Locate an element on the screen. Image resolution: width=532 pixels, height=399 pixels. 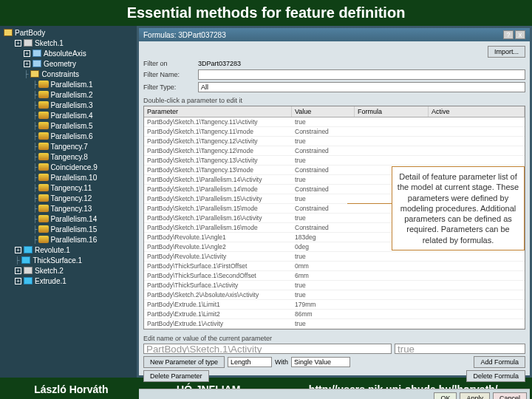
body-icon is located at coordinates (8, 33).